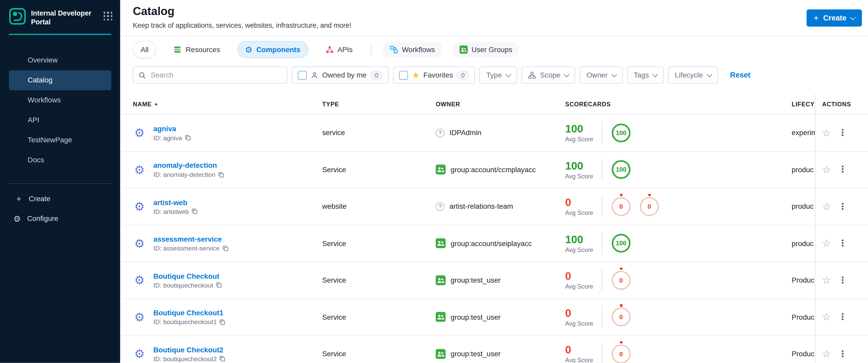 This screenshot has width=868, height=363. Describe the element at coordinates (60, 120) in the screenshot. I see `sidebar-item-api: API` at that location.